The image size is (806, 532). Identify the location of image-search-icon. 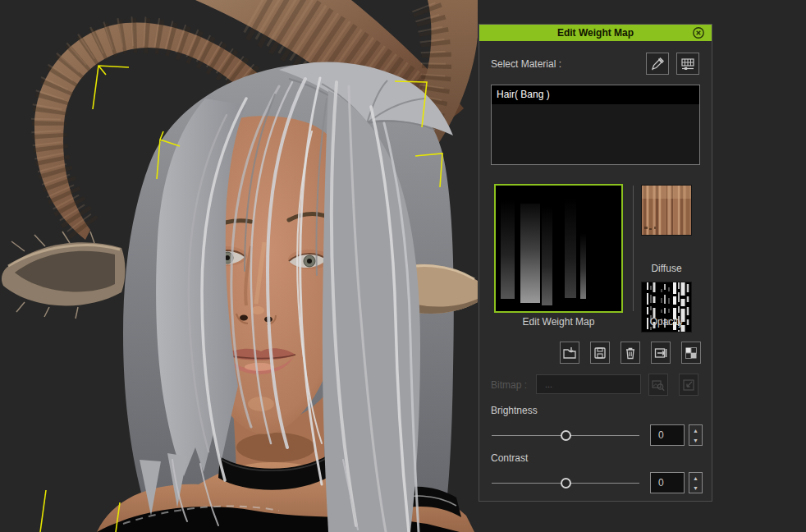
(658, 385).